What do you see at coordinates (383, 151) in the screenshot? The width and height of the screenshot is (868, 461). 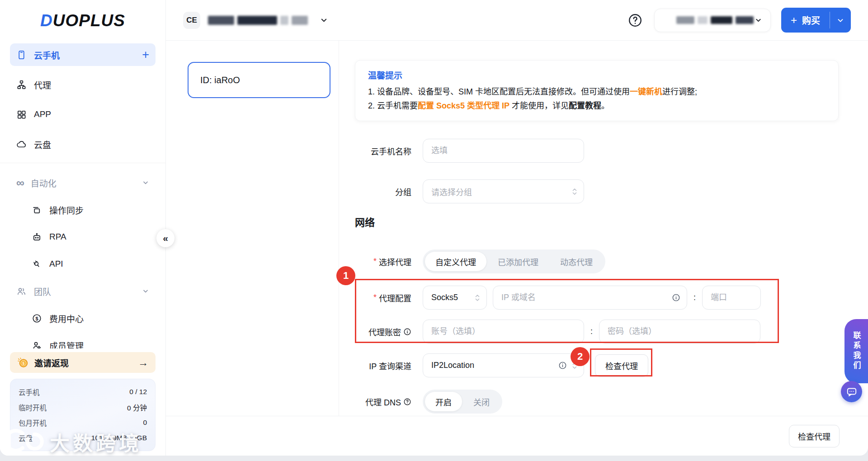 I see `phone-name-label: 云手机名称` at bounding box center [383, 151].